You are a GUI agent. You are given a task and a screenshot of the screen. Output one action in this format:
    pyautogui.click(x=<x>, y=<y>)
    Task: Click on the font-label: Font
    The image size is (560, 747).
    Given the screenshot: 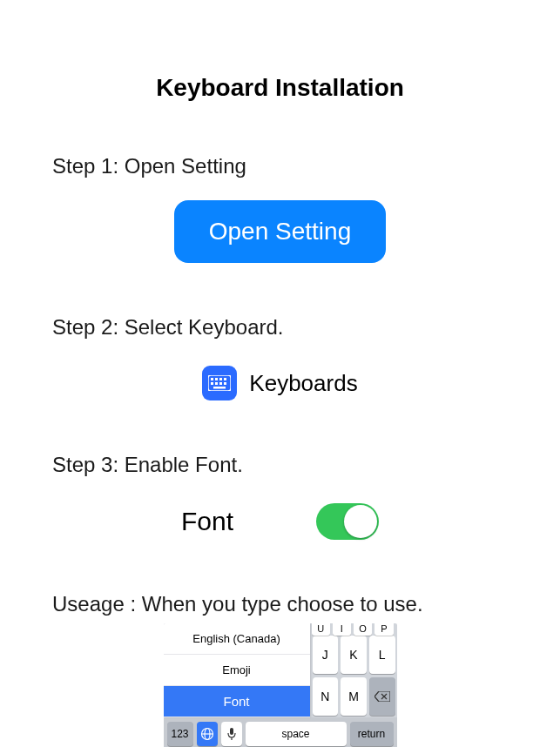 What is the action you would take?
    pyautogui.click(x=207, y=522)
    